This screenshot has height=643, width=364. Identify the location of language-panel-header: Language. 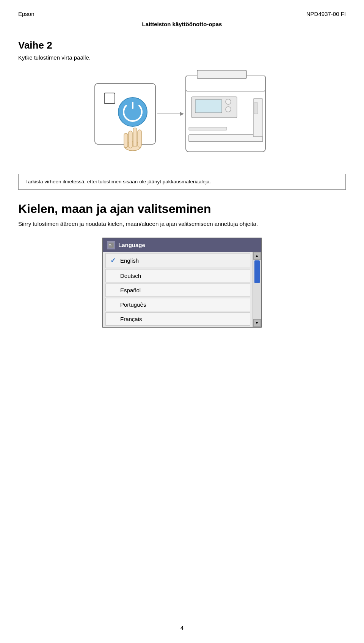
(182, 245).